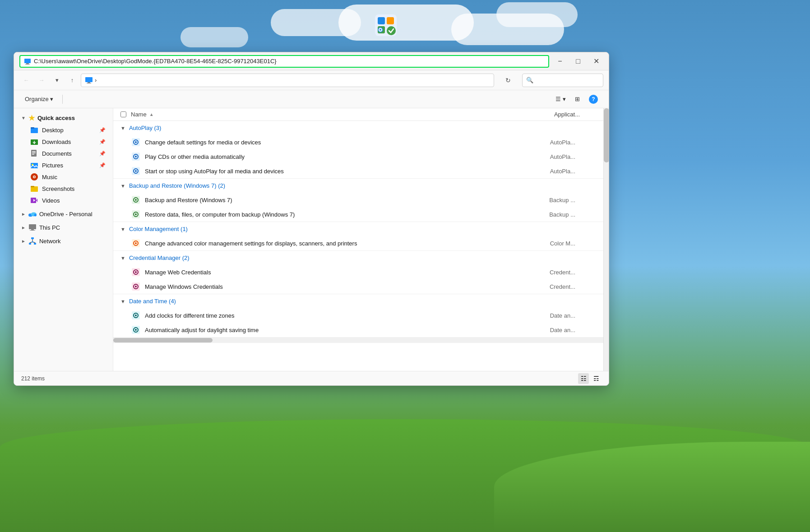 The width and height of the screenshot is (810, 532). Describe the element at coordinates (358, 330) in the screenshot. I see `category-item-4-1: Automatically adjust for daylight saving…` at that location.